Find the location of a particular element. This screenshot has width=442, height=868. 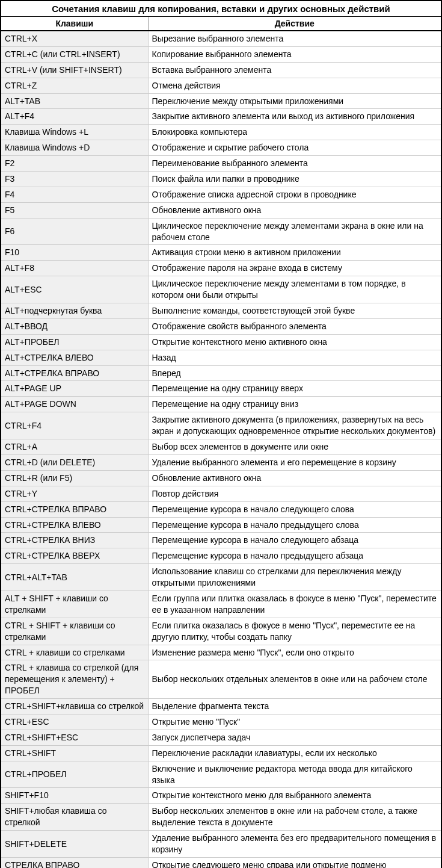

action-cell: Если плитка оказалась в фокусе в меню "П… is located at coordinates (295, 631).